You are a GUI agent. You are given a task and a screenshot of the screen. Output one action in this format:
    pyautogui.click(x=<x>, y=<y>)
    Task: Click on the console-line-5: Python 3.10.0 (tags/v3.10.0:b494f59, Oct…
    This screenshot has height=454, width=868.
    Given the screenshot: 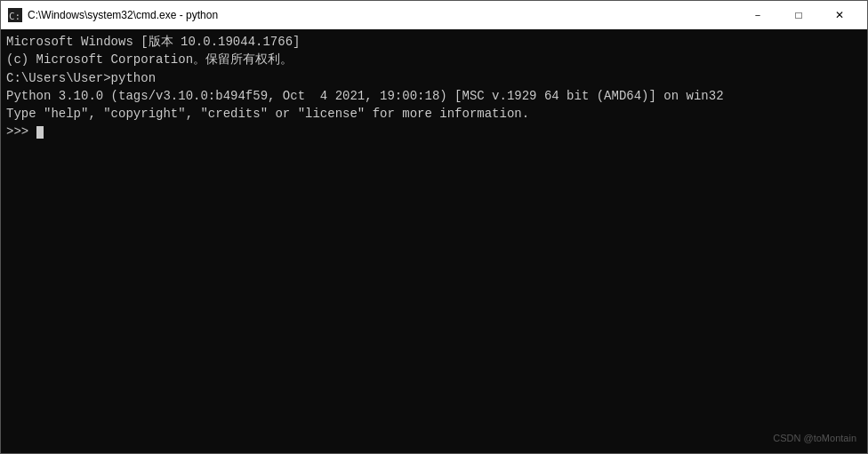 What is the action you would take?
    pyautogui.click(x=434, y=96)
    